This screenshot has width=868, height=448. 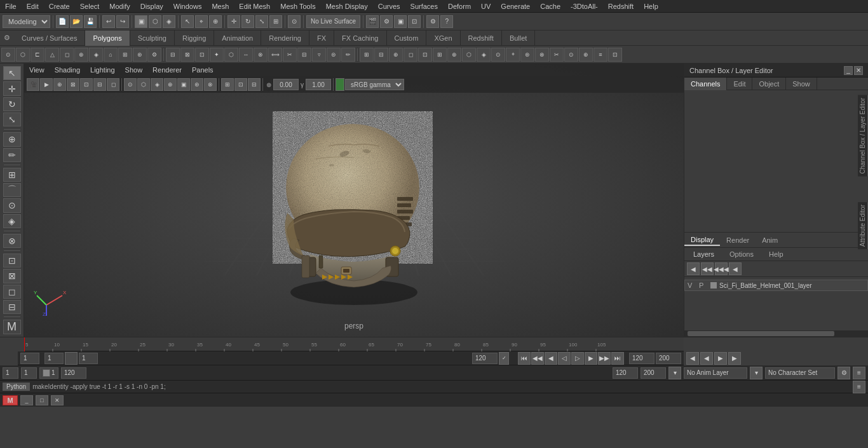 I want to click on le-new-layer-btn: ◀, so click(x=693, y=269).